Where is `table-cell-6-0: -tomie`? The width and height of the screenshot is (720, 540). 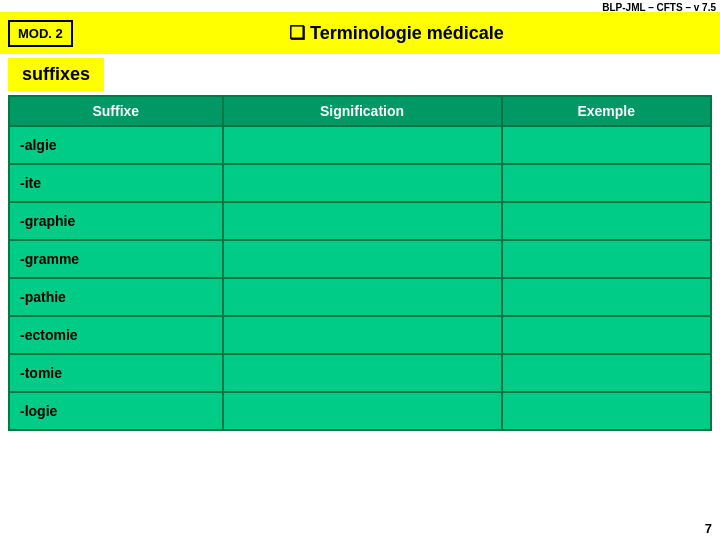
table-cell-6-0: -tomie is located at coordinates (116, 373).